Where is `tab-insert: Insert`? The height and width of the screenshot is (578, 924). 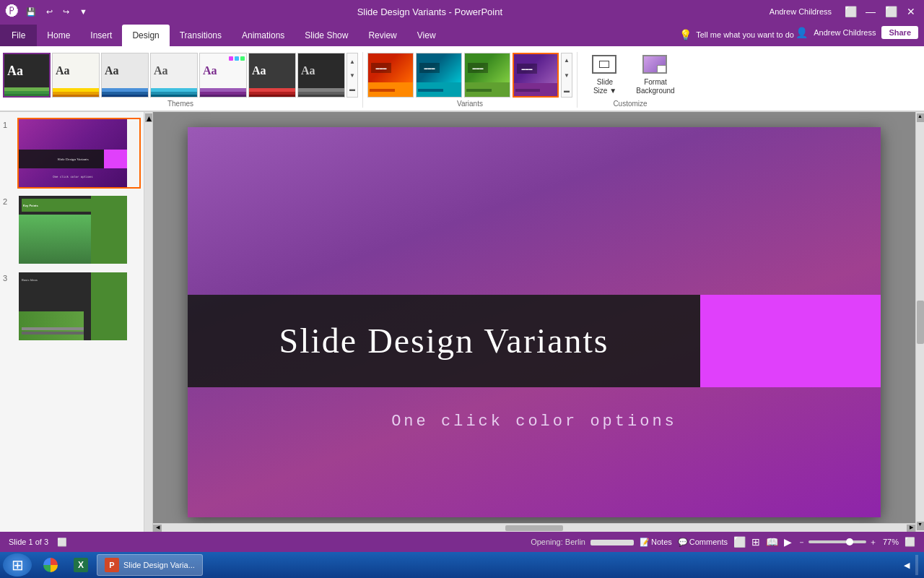 tab-insert: Insert is located at coordinates (101, 35).